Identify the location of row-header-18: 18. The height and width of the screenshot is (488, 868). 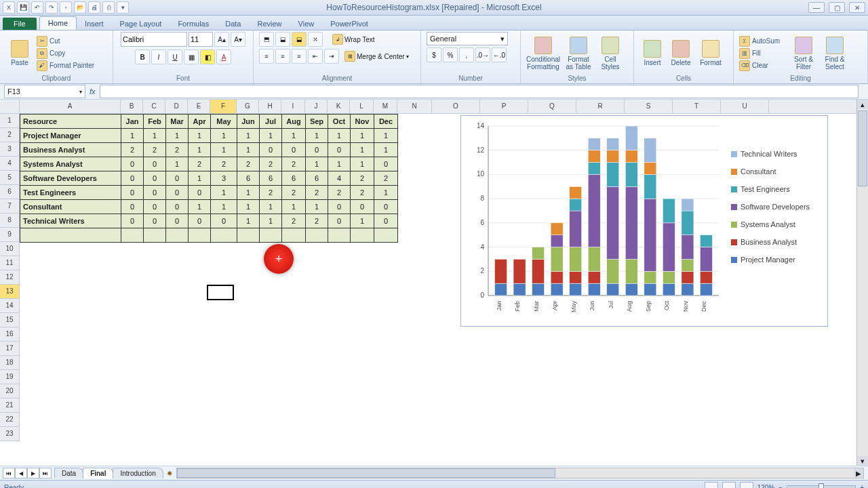
(9, 363).